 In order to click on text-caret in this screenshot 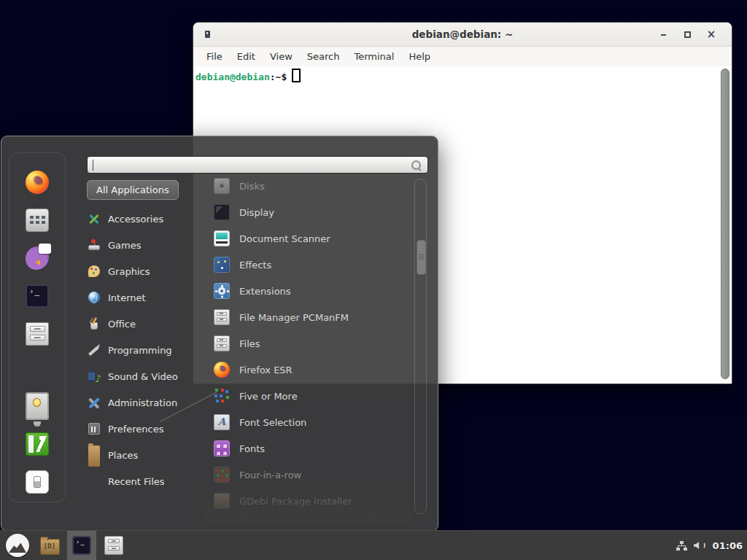, I will do `click(93, 165)`.